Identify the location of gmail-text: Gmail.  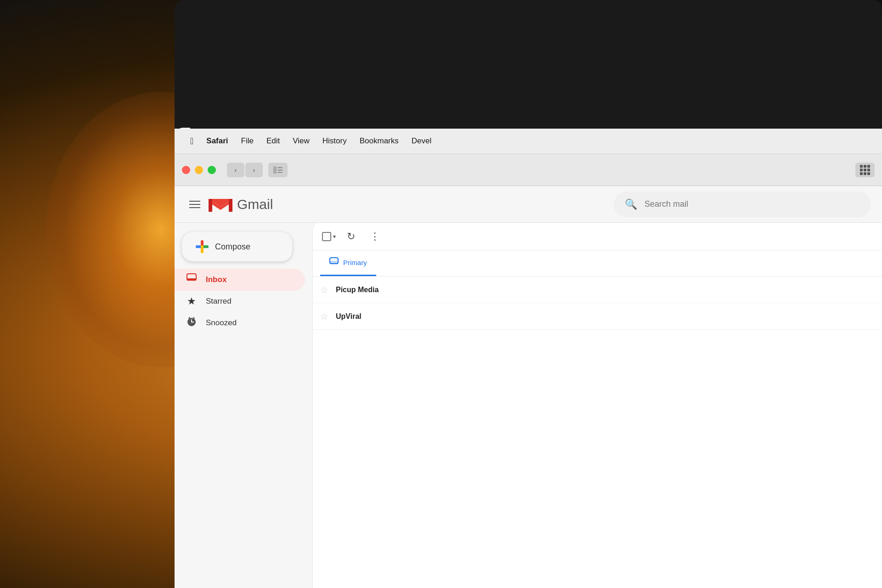
(255, 204).